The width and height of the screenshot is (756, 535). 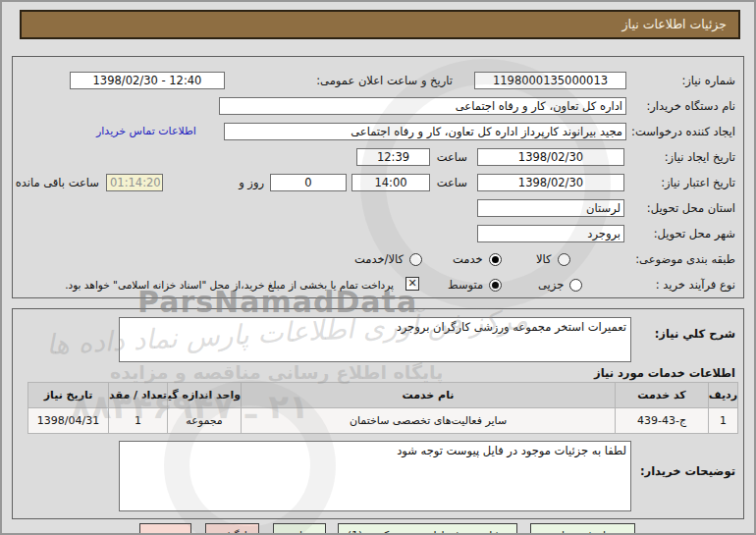 What do you see at coordinates (550, 80) in the screenshot?
I see `need-number-field: 1198000135000013` at bounding box center [550, 80].